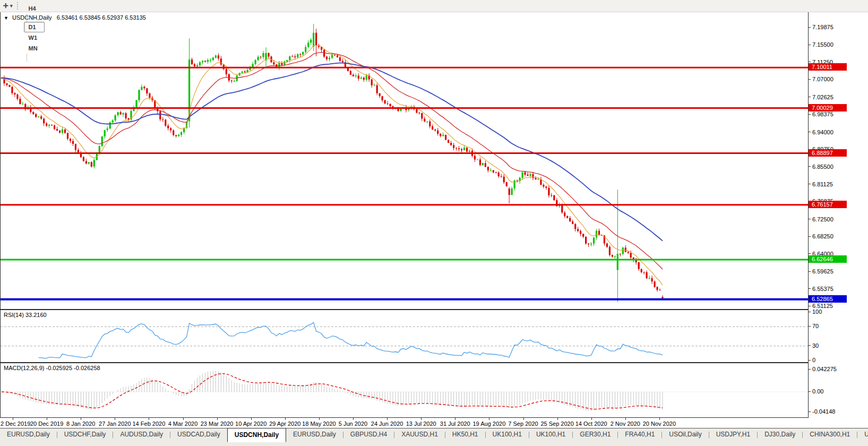  I want to click on hline-price-flag: 6.88897, so click(828, 153).